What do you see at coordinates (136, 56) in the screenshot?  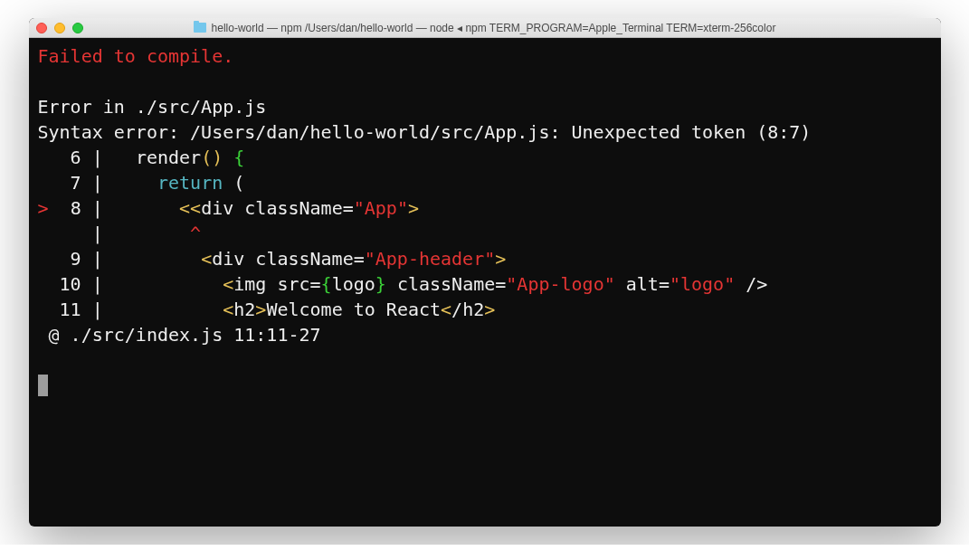 I see `error-heading: Failed to compile.` at bounding box center [136, 56].